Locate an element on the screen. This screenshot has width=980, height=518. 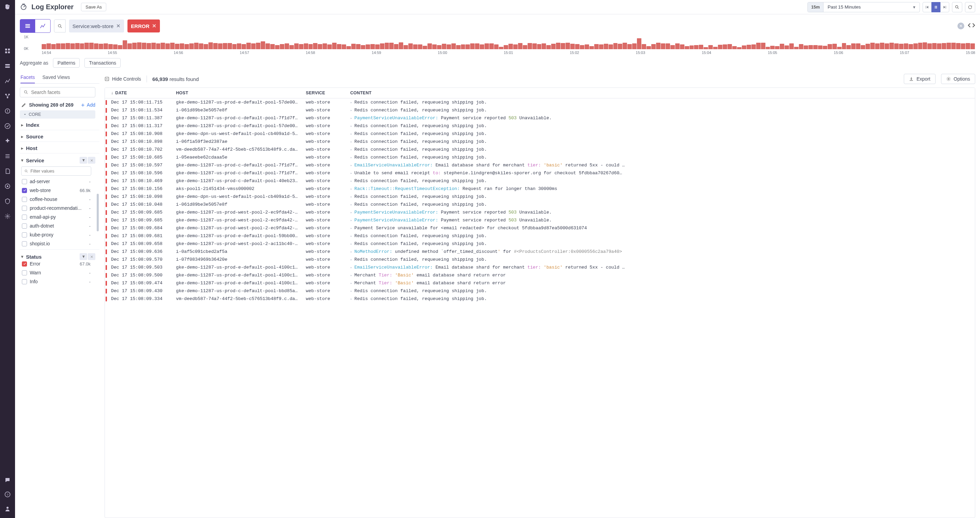
nav-dashboards-icon is located at coordinates (8, 52).